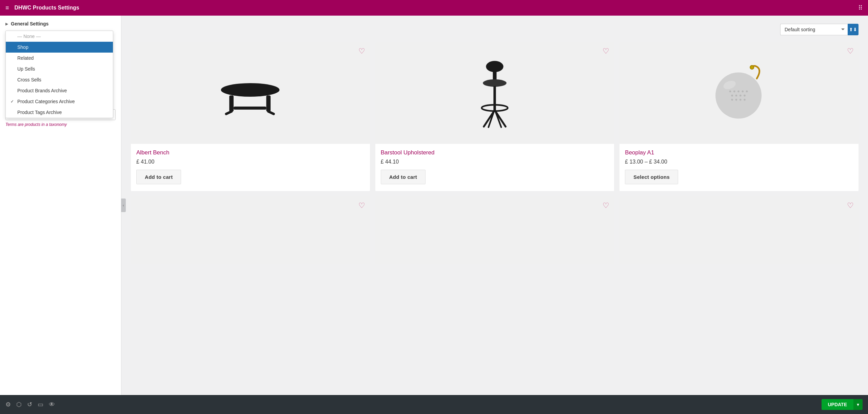 The image size is (868, 414). I want to click on expand-arrow-icon: ▶, so click(7, 24).